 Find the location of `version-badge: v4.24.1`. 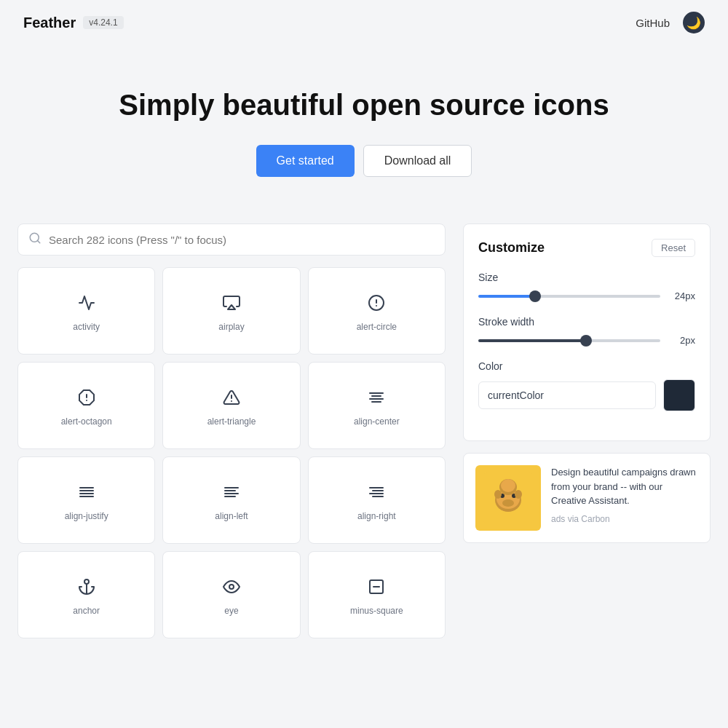

version-badge: v4.24.1 is located at coordinates (103, 23).